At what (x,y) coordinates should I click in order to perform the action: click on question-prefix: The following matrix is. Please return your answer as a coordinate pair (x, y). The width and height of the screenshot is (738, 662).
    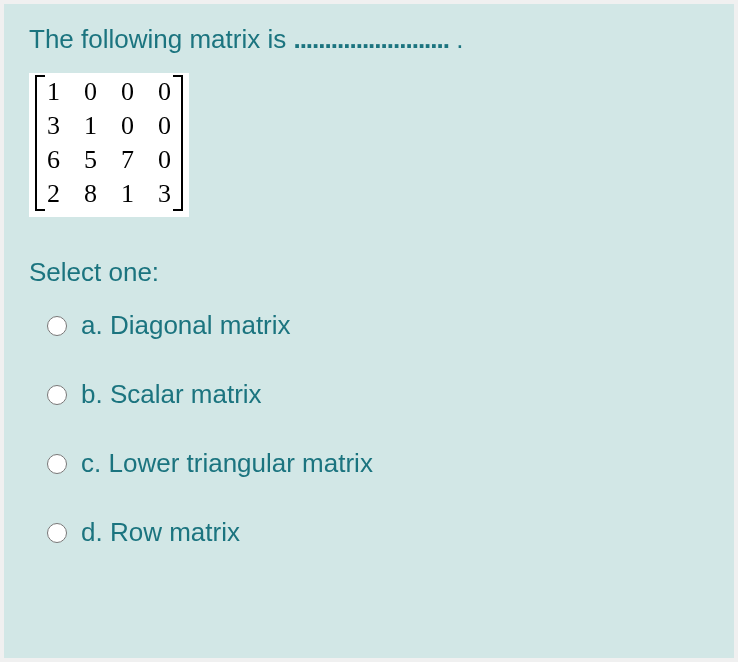
    Looking at the image, I should click on (161, 39).